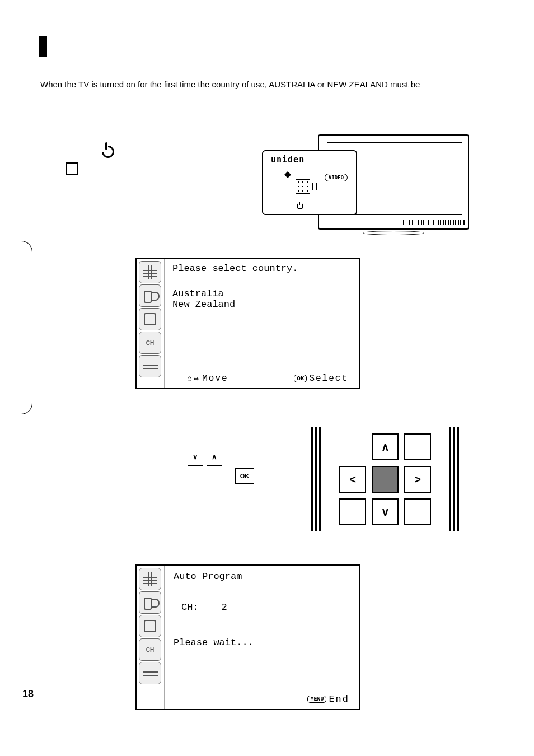 Image resolution: width=534 pixels, height=756 pixels. Describe the element at coordinates (72, 169) in the screenshot. I see `checkbox-icon` at that location.